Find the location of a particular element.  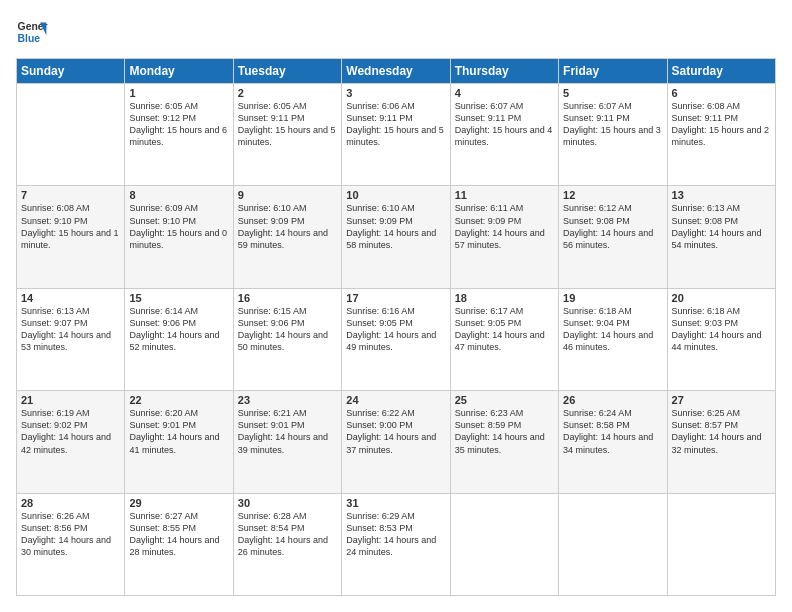

day-cell: 17 Sunrise: 6:16 AM Sunset: 9:05 PM Dayl… is located at coordinates (396, 339).